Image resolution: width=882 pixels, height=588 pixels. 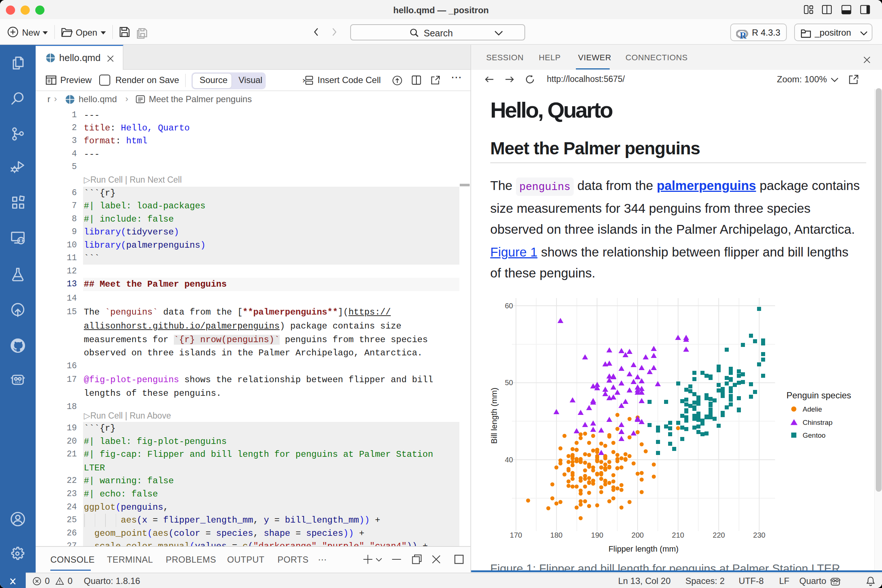 I want to click on svg-text: 50, so click(x=509, y=382).